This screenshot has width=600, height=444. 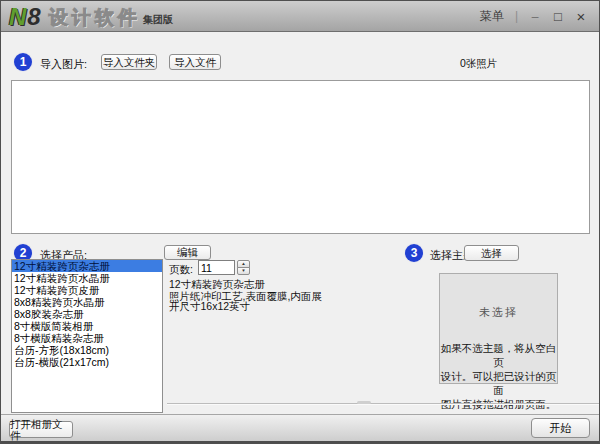 What do you see at coordinates (87, 278) in the screenshot?
I see `product-item: 12寸精装跨页水晶册` at bounding box center [87, 278].